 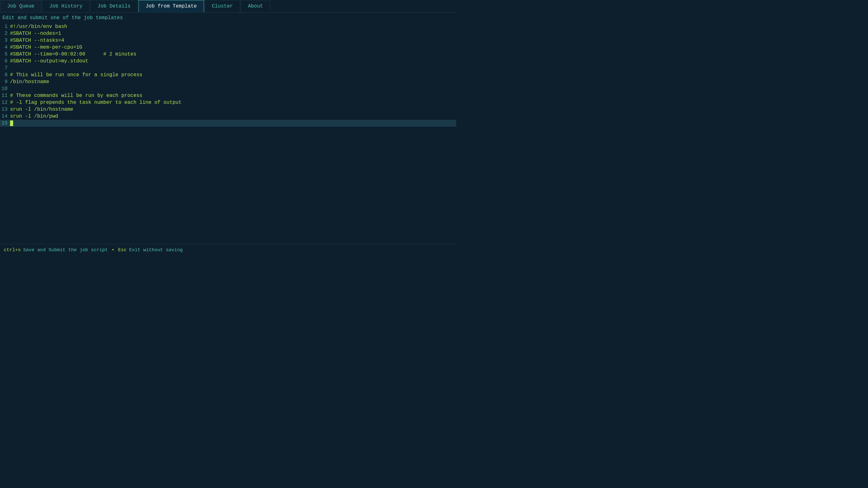 What do you see at coordinates (233, 40) in the screenshot?
I see `line-content-3: #SBATCH --ntasks=4` at bounding box center [233, 40].